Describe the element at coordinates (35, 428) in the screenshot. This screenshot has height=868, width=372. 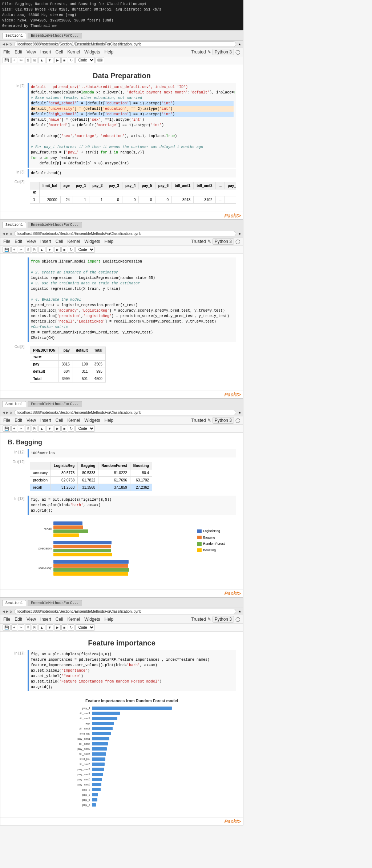
I see `paste-btn-3: ⎘` at that location.